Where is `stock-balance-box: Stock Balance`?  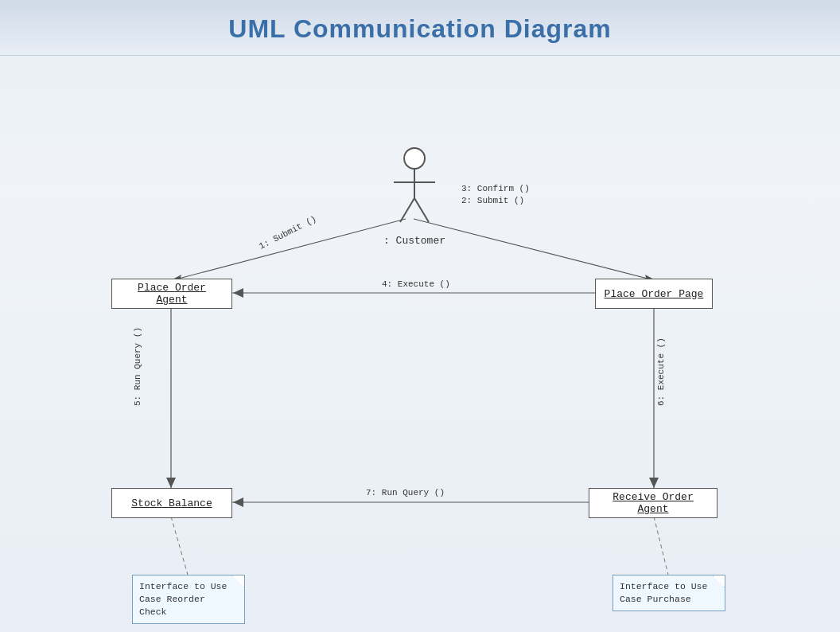
stock-balance-box: Stock Balance is located at coordinates (172, 503).